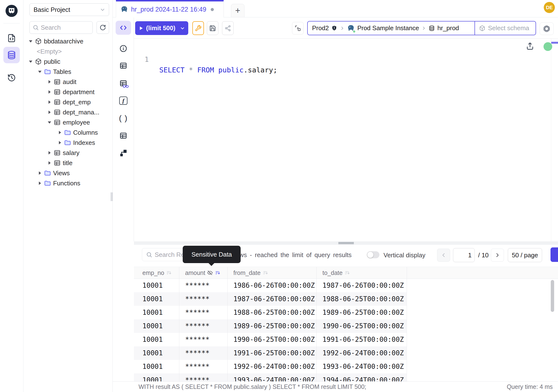 The height and width of the screenshot is (392, 558). Describe the element at coordinates (68, 41) in the screenshot. I see `tree-item-bbdataarchive: bbdataarchive` at that location.